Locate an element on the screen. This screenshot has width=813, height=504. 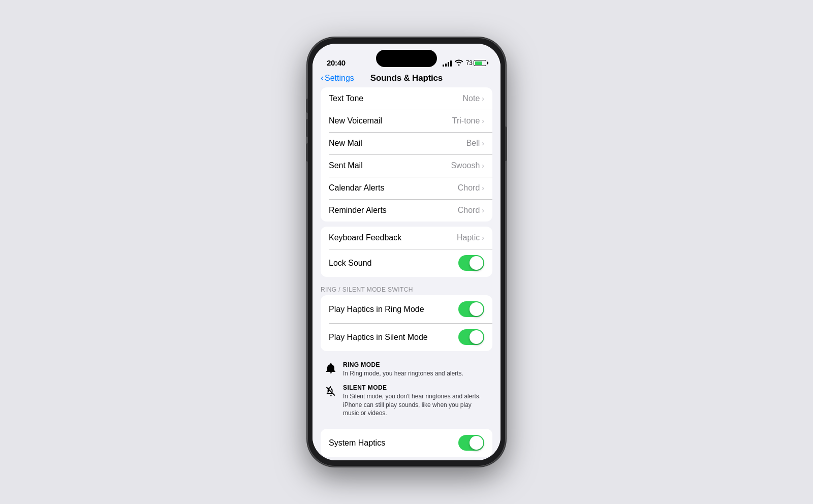
bell-slash-icon is located at coordinates (331, 391).